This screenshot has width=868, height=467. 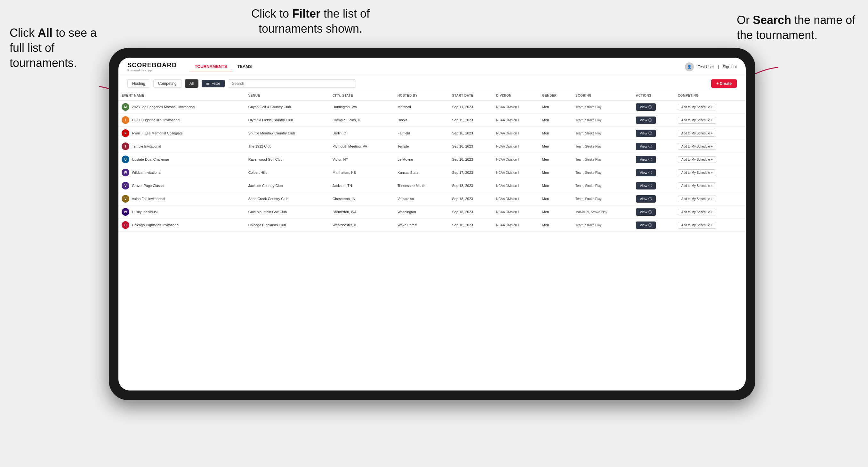 I want to click on cell-date-6: Sep 18, 2023, so click(x=471, y=186).